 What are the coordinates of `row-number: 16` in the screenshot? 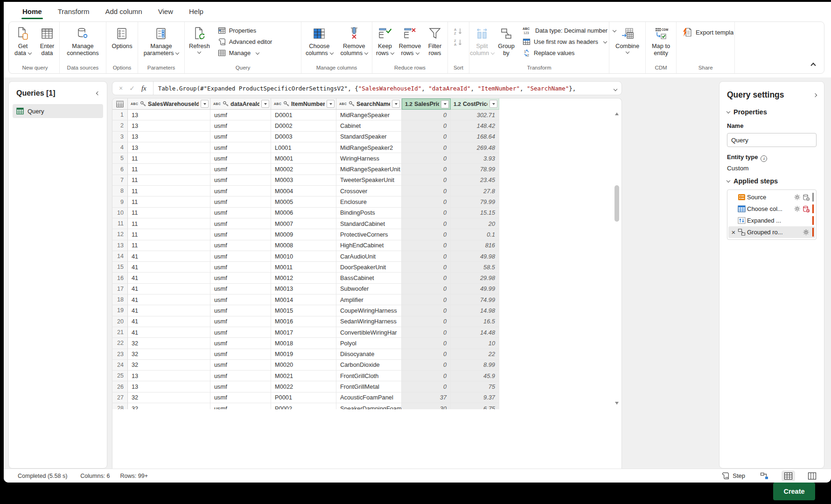 It's located at (120, 278).